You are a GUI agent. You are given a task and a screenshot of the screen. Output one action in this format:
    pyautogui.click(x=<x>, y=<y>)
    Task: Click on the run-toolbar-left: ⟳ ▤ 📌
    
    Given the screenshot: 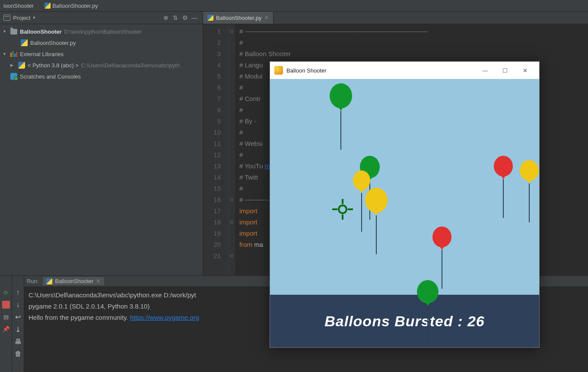 What is the action you would take?
    pyautogui.click(x=6, y=324)
    